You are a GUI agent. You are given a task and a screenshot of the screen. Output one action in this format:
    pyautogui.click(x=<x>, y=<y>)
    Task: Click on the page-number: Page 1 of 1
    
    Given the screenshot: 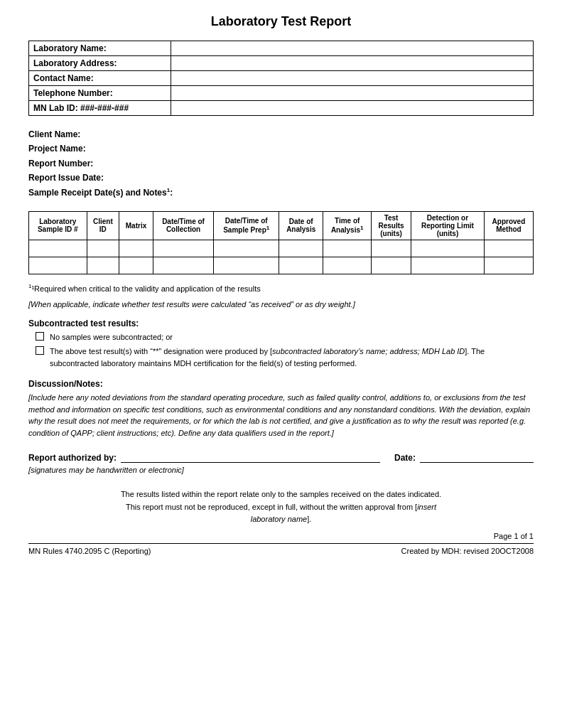 What is the action you would take?
    pyautogui.click(x=281, y=536)
    